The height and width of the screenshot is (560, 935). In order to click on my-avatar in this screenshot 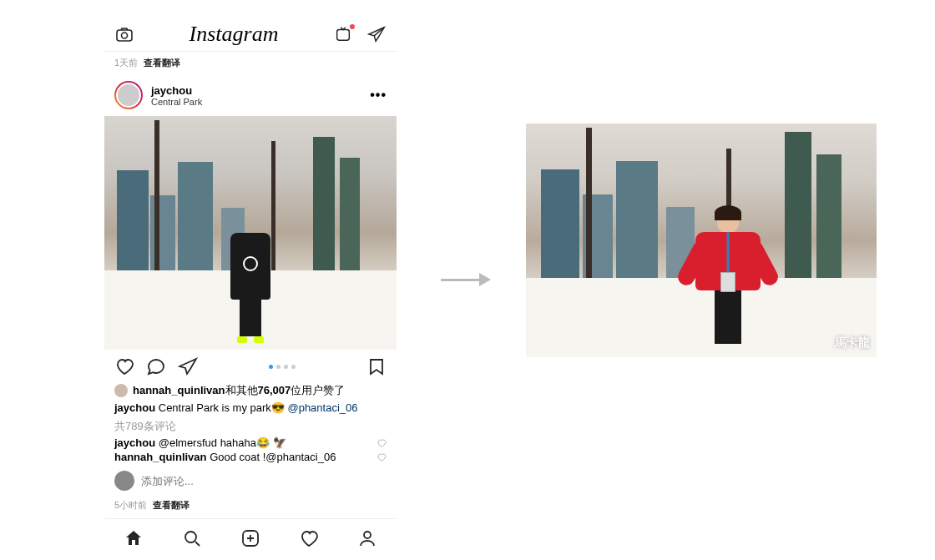, I will do `click(124, 481)`.